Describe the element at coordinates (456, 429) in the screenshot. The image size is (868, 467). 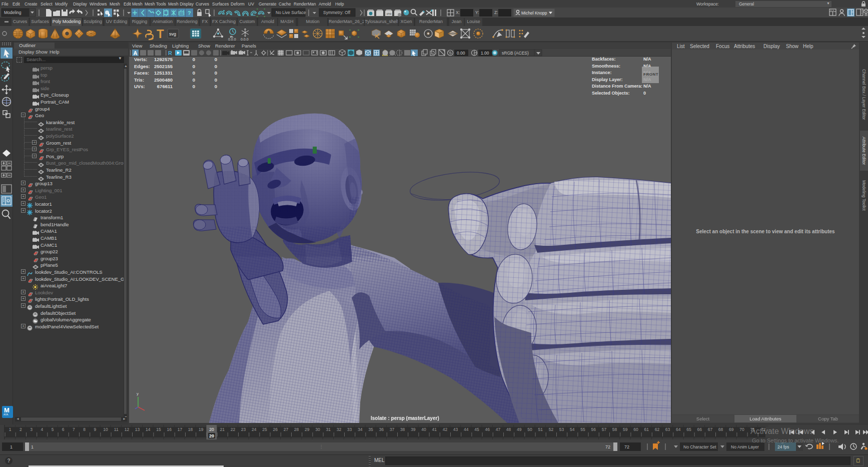
I see `svg-text: 43` at that location.